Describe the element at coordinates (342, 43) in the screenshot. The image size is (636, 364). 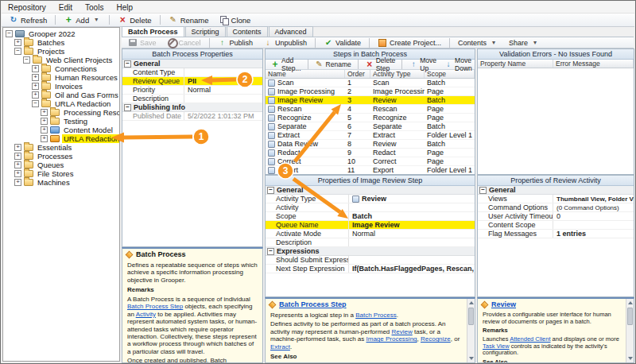
I see `validate-button: Validate` at that location.